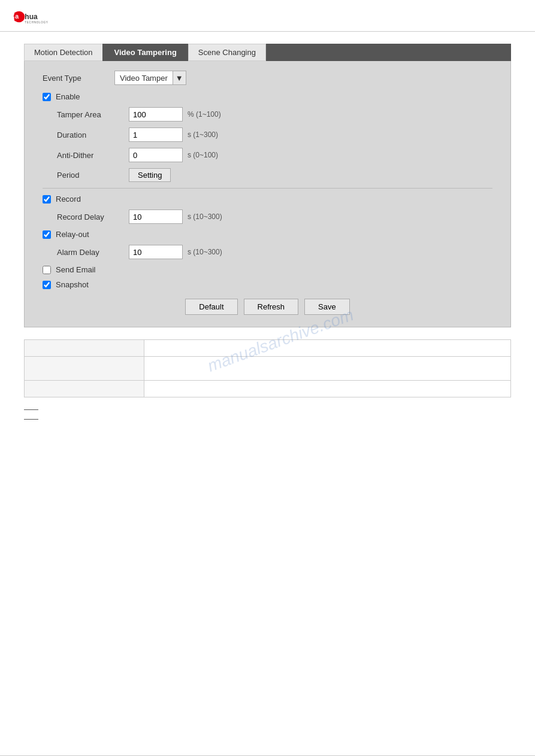 The width and height of the screenshot is (535, 756). What do you see at coordinates (271, 306) in the screenshot?
I see `refresh-button: Refresh` at bounding box center [271, 306].